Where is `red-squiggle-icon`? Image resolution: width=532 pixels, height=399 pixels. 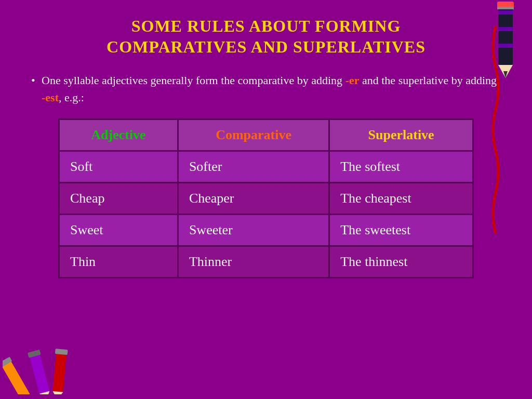
red-squiggle-icon is located at coordinates (496, 131).